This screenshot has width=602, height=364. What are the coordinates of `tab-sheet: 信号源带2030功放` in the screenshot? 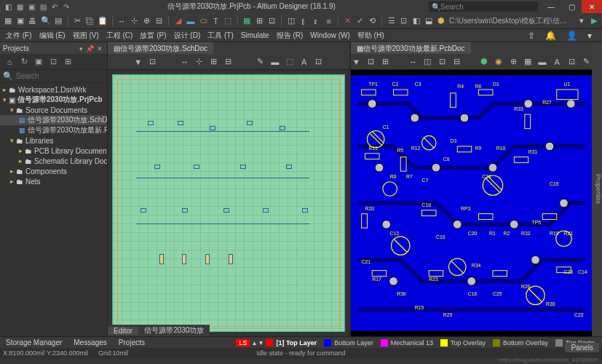 It's located at (174, 331).